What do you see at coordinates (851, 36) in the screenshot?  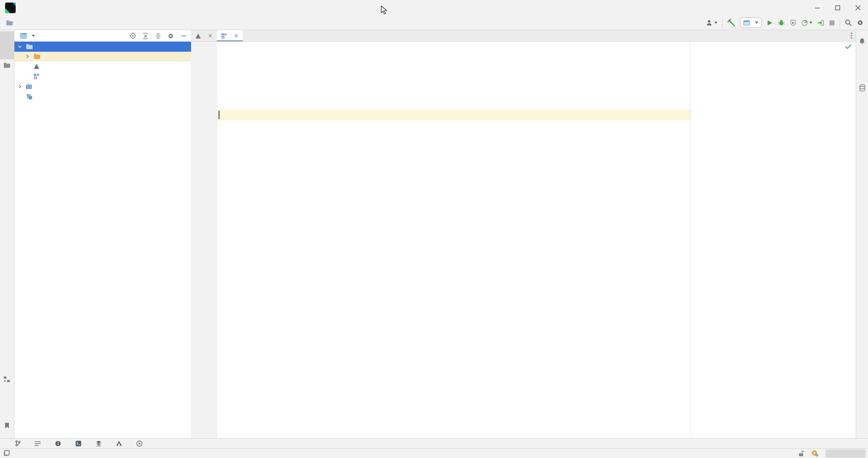 I see `tab-options-icon` at bounding box center [851, 36].